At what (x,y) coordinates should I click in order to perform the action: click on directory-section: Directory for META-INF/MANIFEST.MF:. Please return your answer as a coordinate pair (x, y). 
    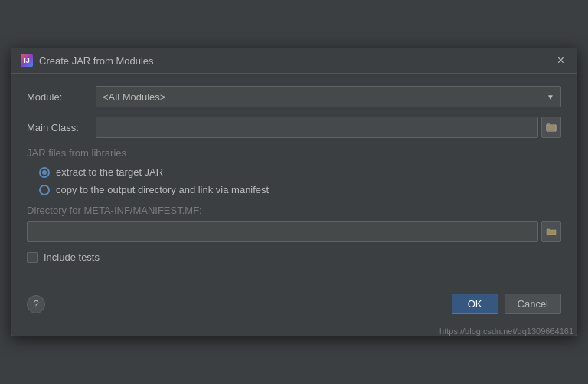
    Looking at the image, I should click on (294, 224).